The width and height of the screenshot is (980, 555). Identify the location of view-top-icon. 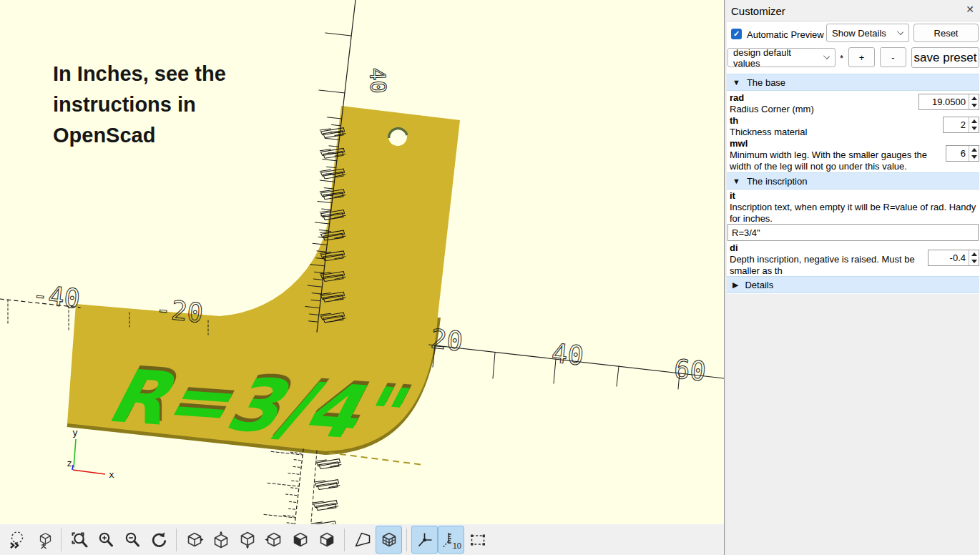
(221, 540).